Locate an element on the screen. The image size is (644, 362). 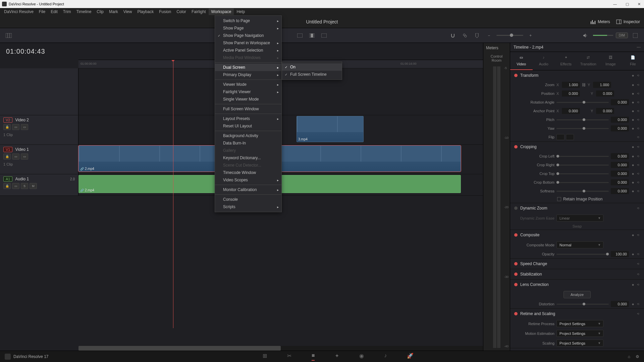
page-media: ⊞ is located at coordinates (265, 357).